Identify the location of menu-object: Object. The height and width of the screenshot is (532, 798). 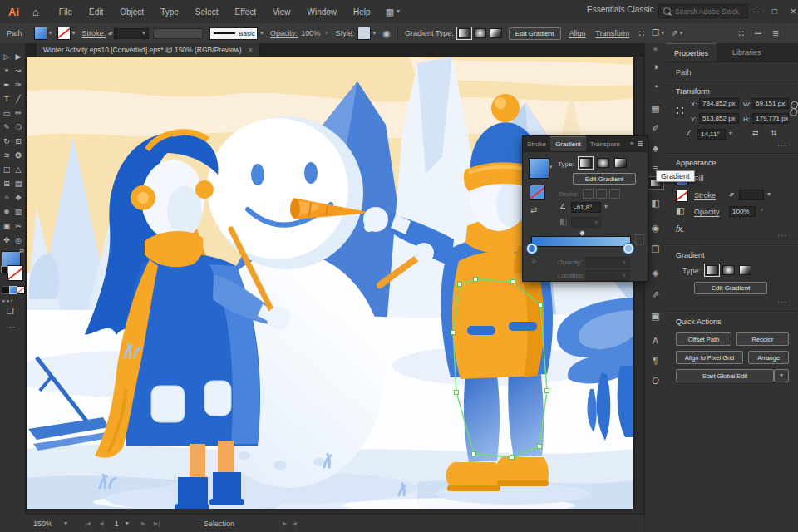
(131, 12).